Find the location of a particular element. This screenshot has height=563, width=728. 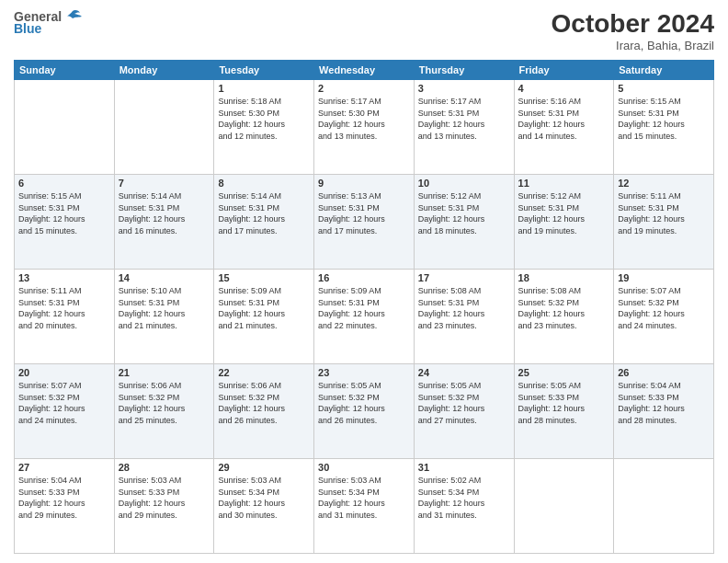

day-info: Sunrise: 5:08 AMSunset: 5:32 PMDaylight:… is located at coordinates (564, 308).